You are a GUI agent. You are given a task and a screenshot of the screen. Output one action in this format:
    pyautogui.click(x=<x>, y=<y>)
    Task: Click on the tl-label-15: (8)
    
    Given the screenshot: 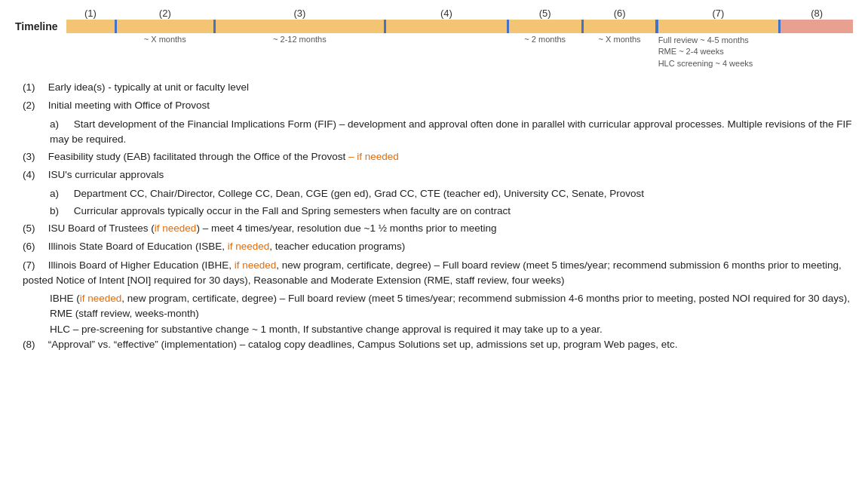 What is the action you would take?
    pyautogui.click(x=817, y=14)
    